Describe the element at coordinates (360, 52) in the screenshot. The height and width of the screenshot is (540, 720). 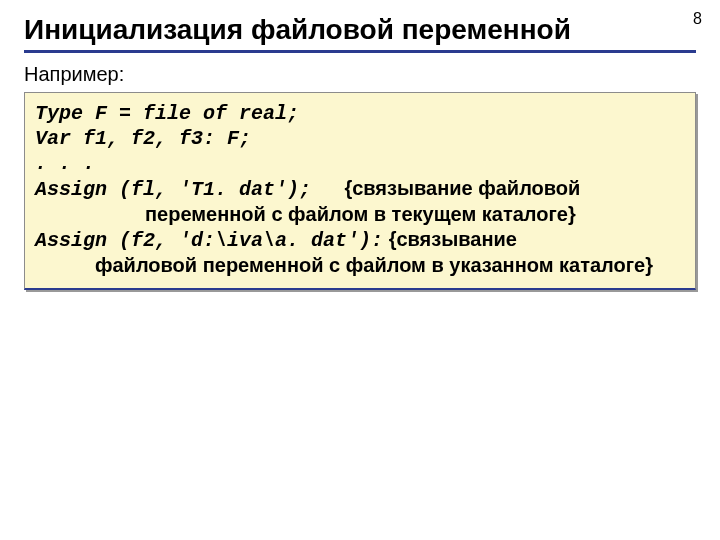
I see `title-underline` at that location.